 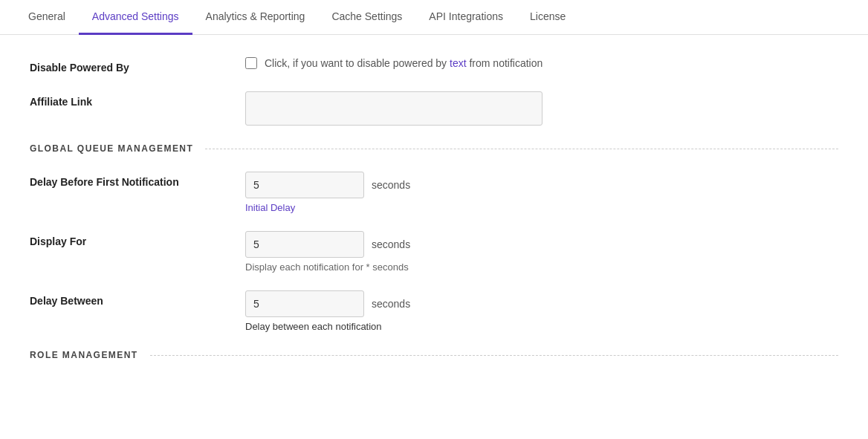 I want to click on delay-before-first-input, so click(x=305, y=185).